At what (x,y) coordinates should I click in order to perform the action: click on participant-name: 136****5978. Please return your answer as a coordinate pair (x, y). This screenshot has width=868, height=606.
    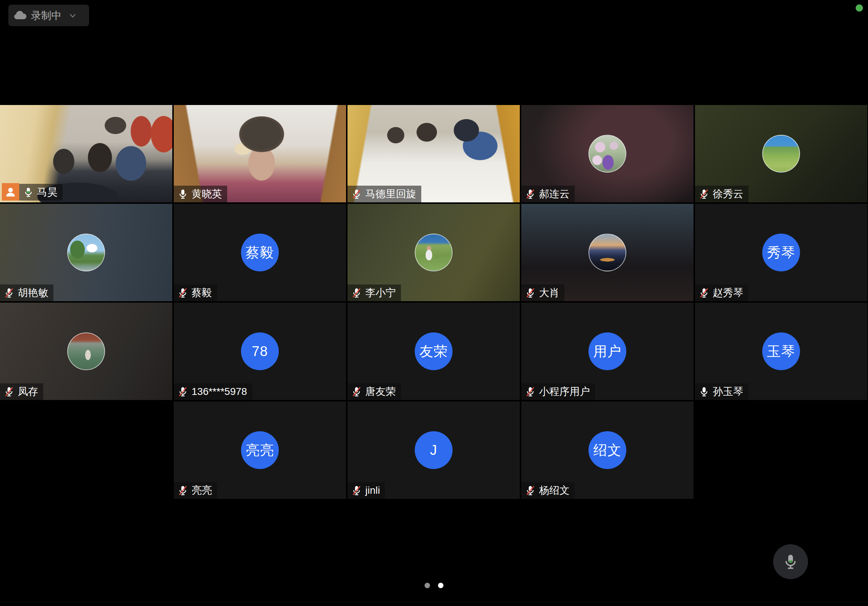
    Looking at the image, I should click on (219, 391).